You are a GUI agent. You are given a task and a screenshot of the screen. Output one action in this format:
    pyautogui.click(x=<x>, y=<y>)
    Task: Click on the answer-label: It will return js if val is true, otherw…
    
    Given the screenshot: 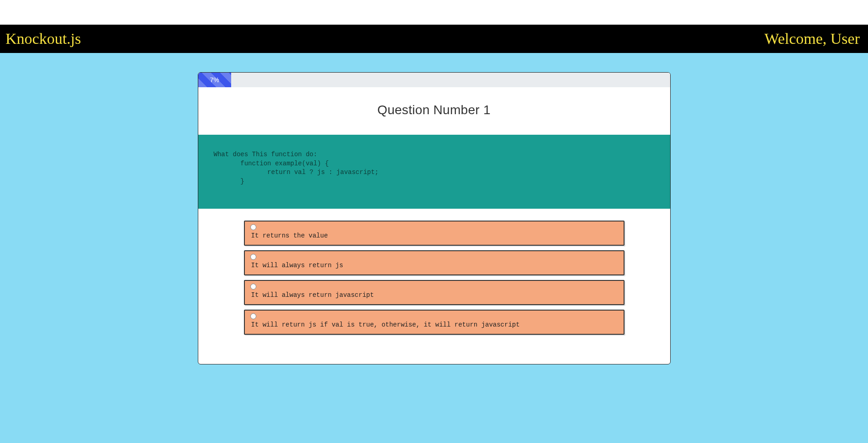 What is the action you would take?
    pyautogui.click(x=434, y=325)
    